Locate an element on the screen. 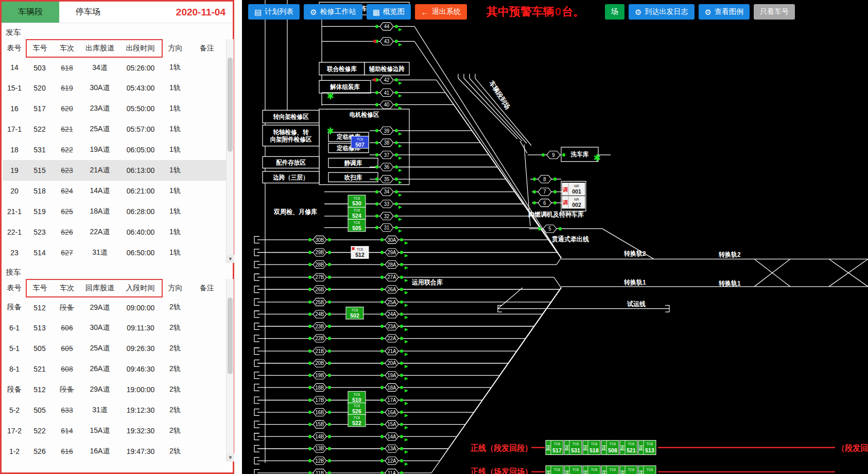  table-row: 1450361834道05:26:001轨 is located at coordinates (114, 67).